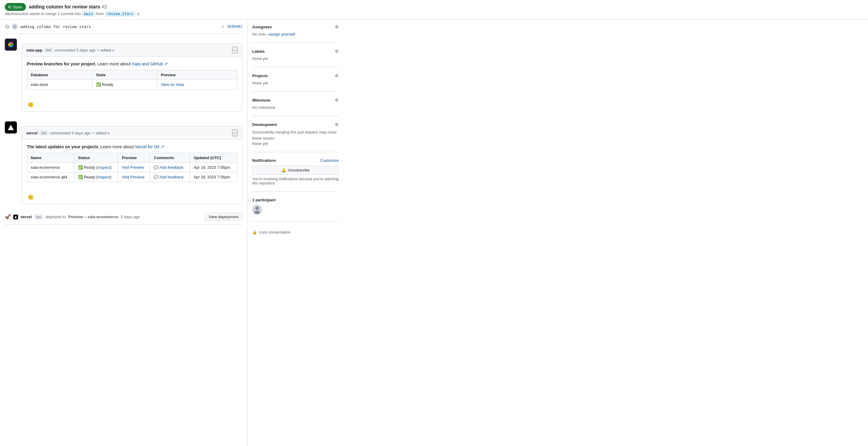  Describe the element at coordinates (296, 210) in the screenshot. I see `sidebar-participants-section: 1 participant` at that location.